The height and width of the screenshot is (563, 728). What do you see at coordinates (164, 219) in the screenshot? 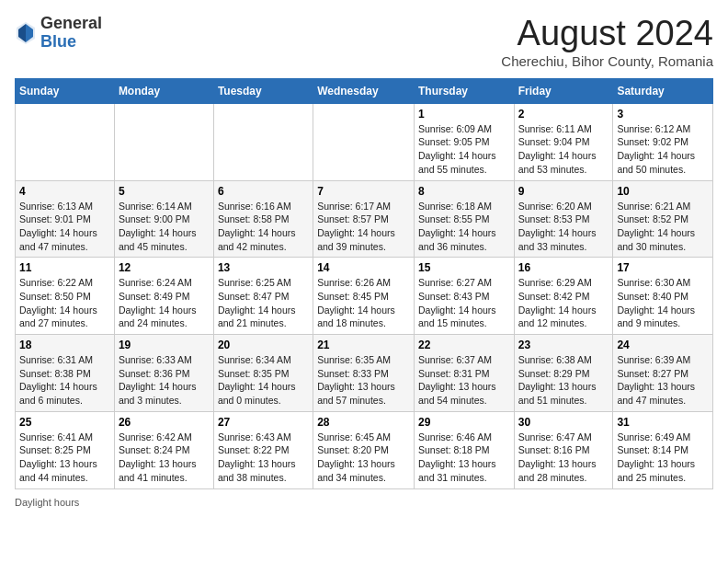
I see `calendar-cell: 5Sunrise: 6:14 AM Sunset: 9:00 PM Daylig…` at bounding box center [164, 219].